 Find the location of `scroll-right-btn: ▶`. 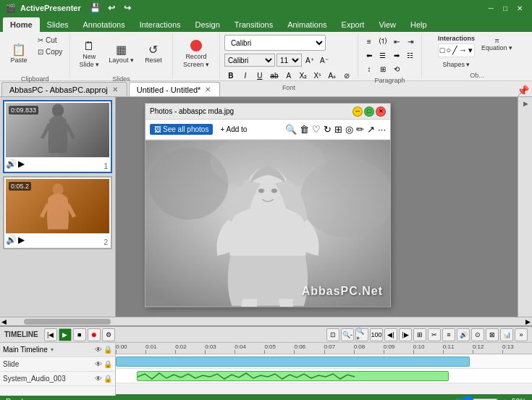

scroll-right-btn: ▶ is located at coordinates (528, 322).